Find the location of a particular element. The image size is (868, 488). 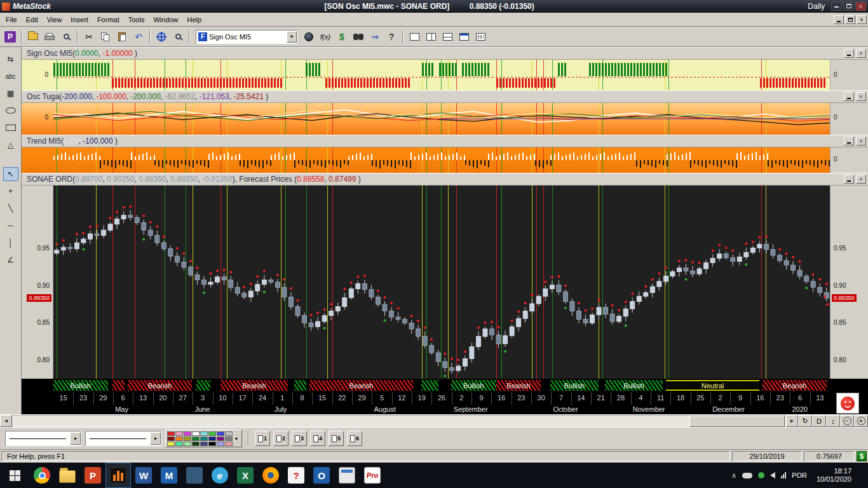

text-tool: abc is located at coordinates (11, 76).